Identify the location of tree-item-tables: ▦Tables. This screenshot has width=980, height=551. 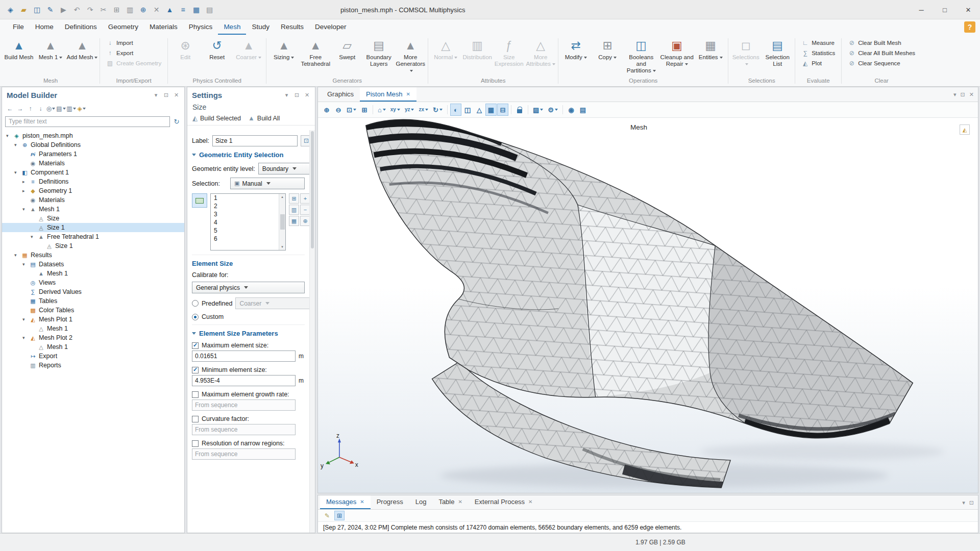
(93, 301).